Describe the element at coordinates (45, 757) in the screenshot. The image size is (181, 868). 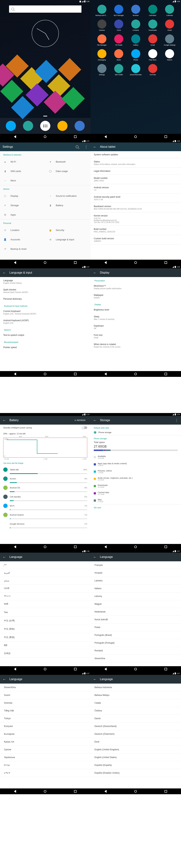
I see `language-option: Українська` at that location.